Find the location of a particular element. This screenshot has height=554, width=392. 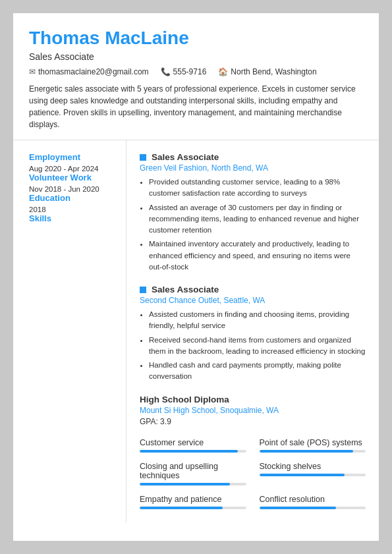

employment-label: Employment is located at coordinates (72, 157).